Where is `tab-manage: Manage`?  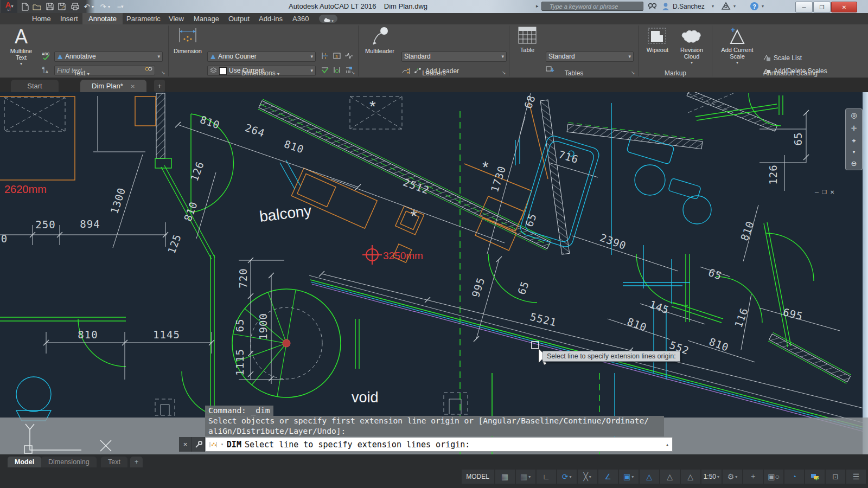
tab-manage: Manage is located at coordinates (206, 18).